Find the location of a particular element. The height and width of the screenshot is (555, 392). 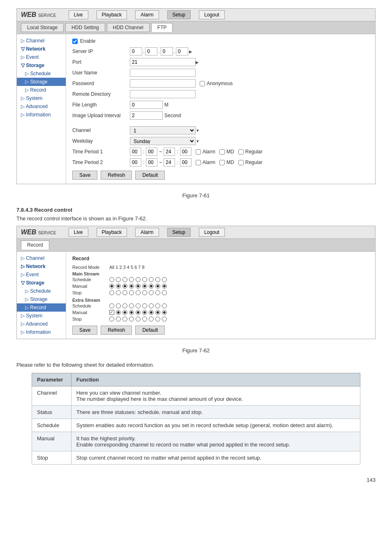

tab2-record: Record is located at coordinates (35, 245).